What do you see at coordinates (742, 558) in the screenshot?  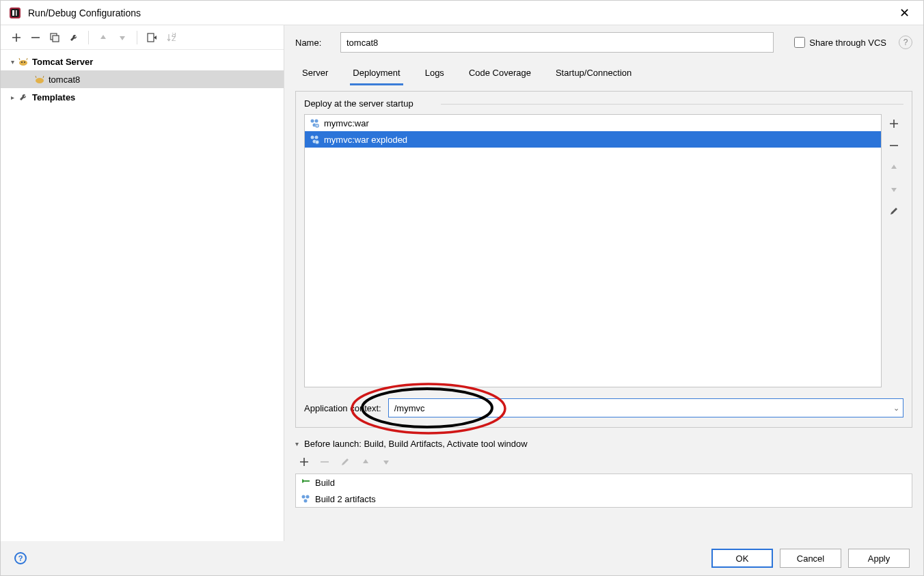 I see `ok-button: OK` at bounding box center [742, 558].